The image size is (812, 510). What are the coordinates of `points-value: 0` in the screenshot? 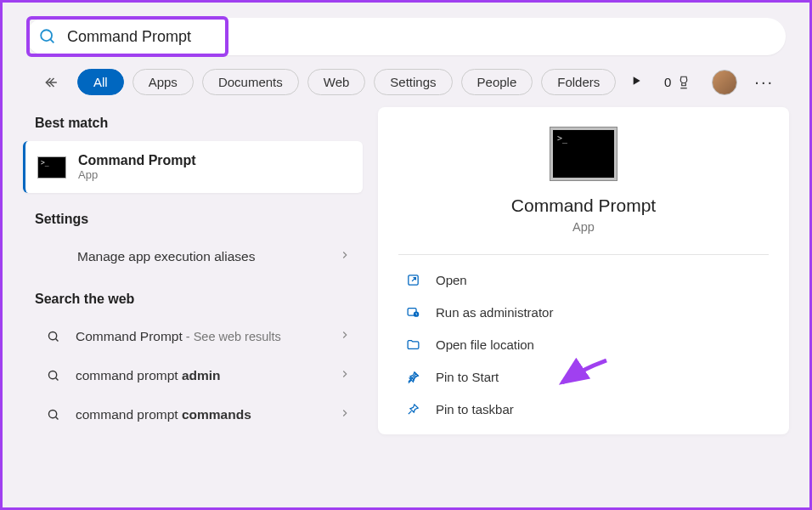 It's located at (668, 82).